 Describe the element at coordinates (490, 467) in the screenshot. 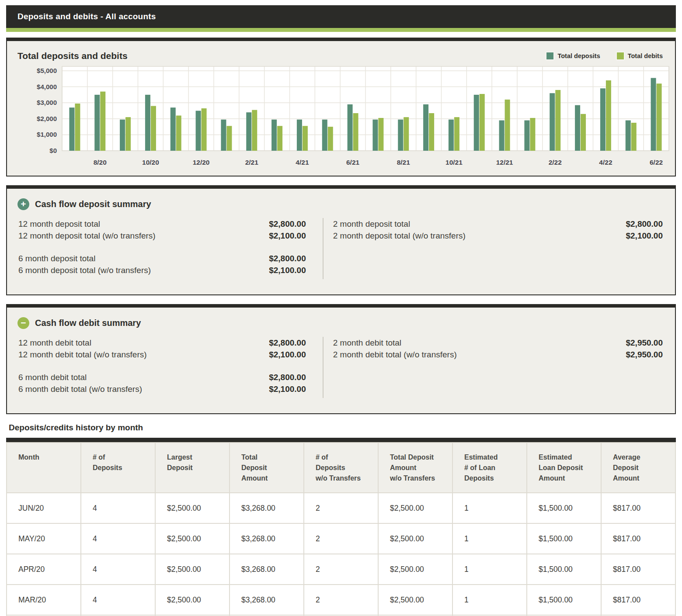

I see `col-header-est-num-loan-deposits: Estimated # of Loan Deposits` at that location.